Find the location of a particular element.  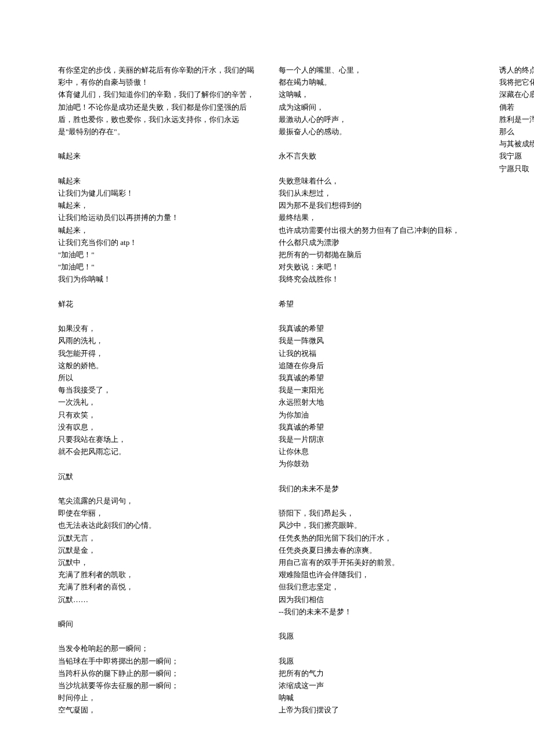

text-line: 为你鼓劲 is located at coordinates (377, 463).